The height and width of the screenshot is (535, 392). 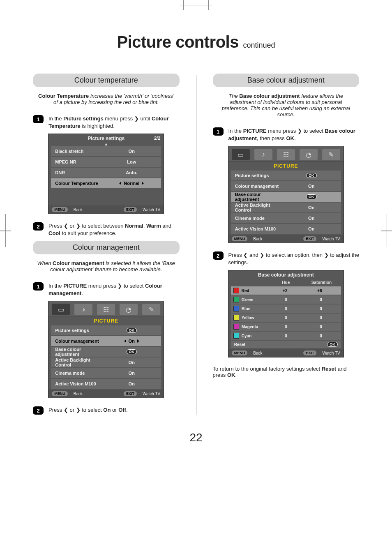 What do you see at coordinates (120, 183) in the screenshot?
I see `arrow-left-icon` at bounding box center [120, 183].